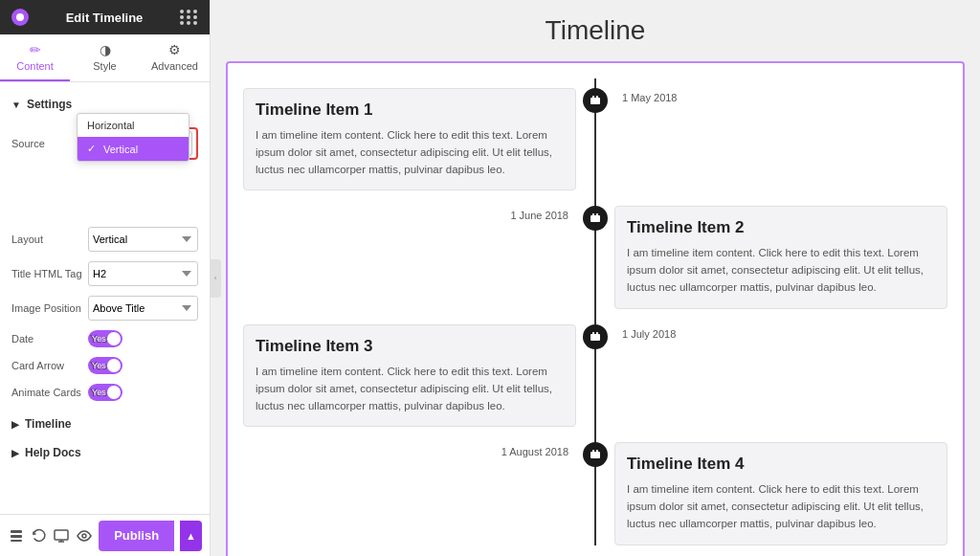 The height and width of the screenshot is (556, 980). Describe the element at coordinates (105, 453) in the screenshot. I see `help-docs-section-header: ▶ Help Docs` at that location.